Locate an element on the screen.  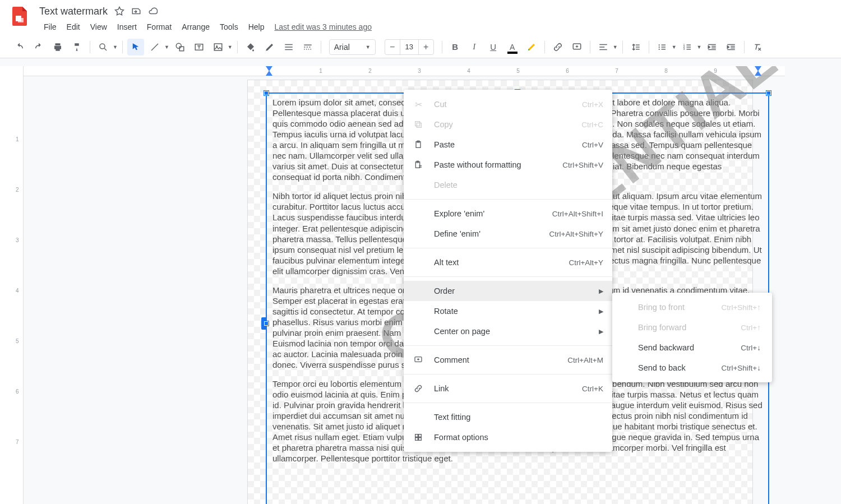
sub-send-backward: Send backward Ctrl+↓ is located at coordinates (692, 348).